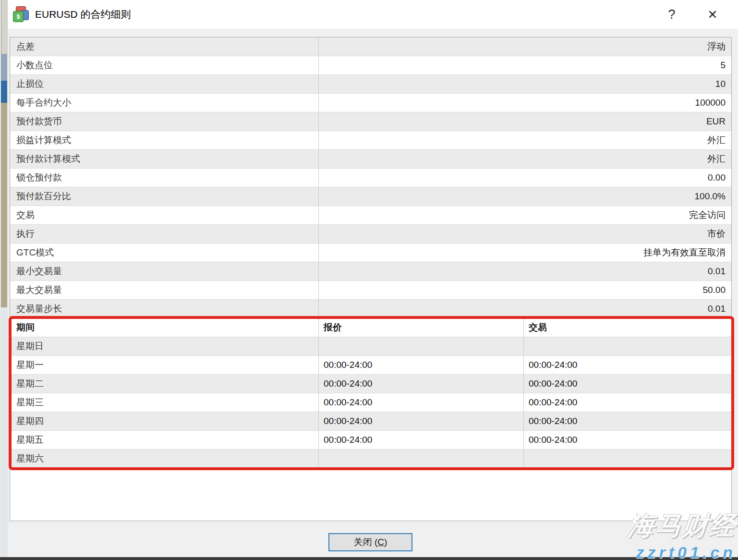 This screenshot has height=560, width=738. I want to click on sliver-segment-blue, so click(4, 92).